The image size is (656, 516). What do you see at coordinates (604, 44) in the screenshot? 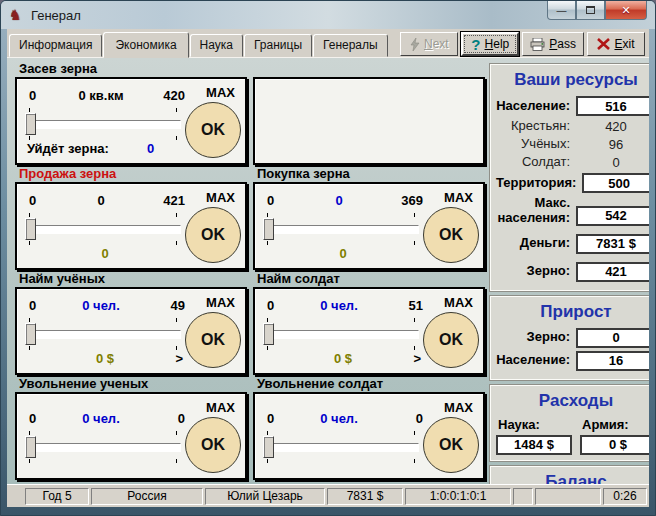
I see `red-x-icon` at bounding box center [604, 44].